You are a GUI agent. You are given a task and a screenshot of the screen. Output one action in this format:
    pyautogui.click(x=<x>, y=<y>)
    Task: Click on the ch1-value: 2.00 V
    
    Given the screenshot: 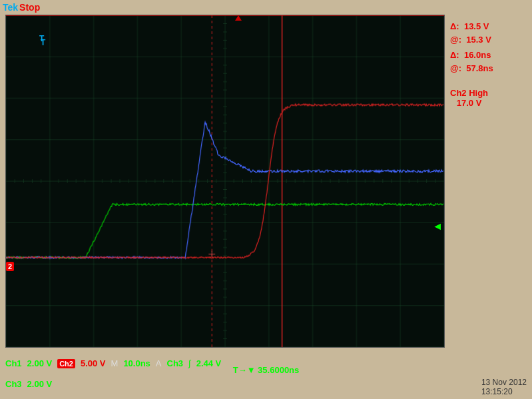 What is the action you would take?
    pyautogui.click(x=40, y=364)
    